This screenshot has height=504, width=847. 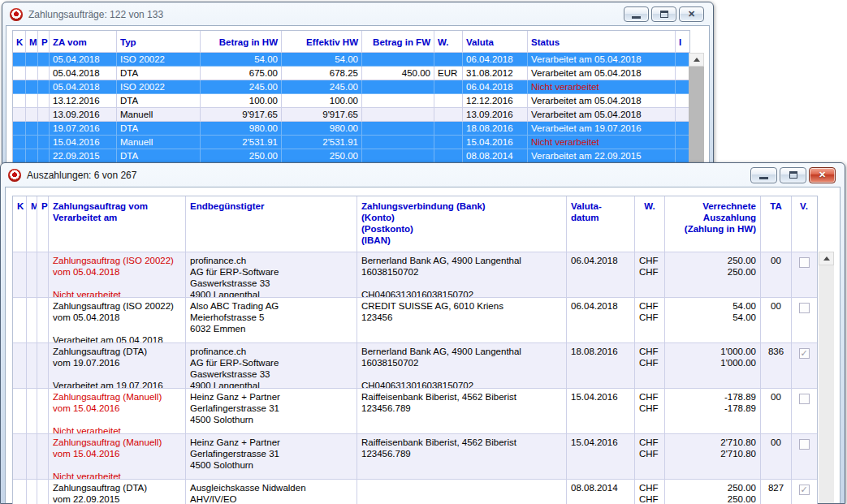 I want to click on column-header-verrechnete-auszahlung: Verrechnete Auszahlung (Zahlung in HW), so click(x=713, y=224).